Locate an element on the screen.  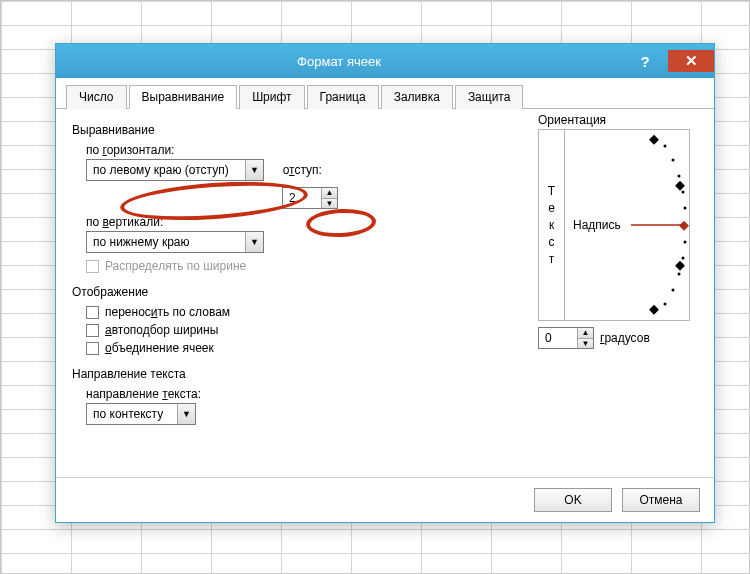
horizontal-value: по левому краю (отступ) is located at coordinates (166, 170).